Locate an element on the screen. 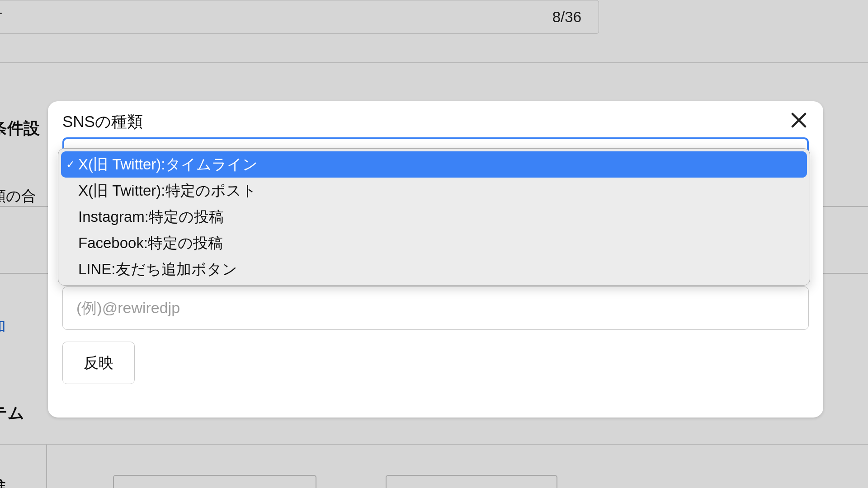 The height and width of the screenshot is (488, 868). dropdown-option-x-post: X(旧 Twitter):特定のポスト is located at coordinates (434, 191).